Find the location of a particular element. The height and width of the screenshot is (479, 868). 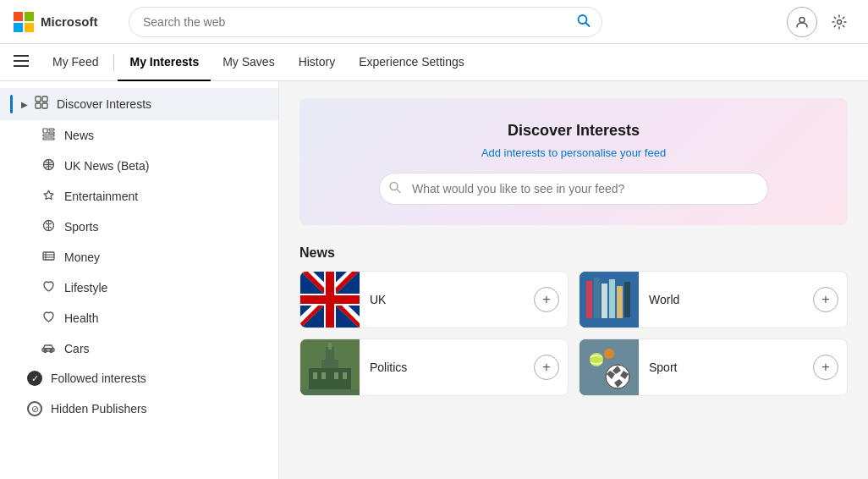

logo-red is located at coordinates (19, 17).